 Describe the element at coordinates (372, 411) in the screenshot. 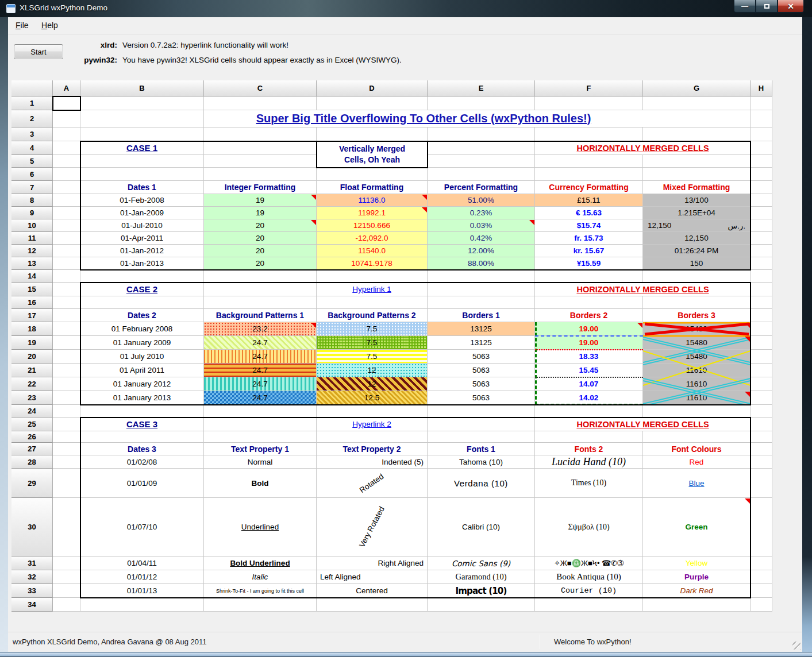

I see `cell-D24` at that location.